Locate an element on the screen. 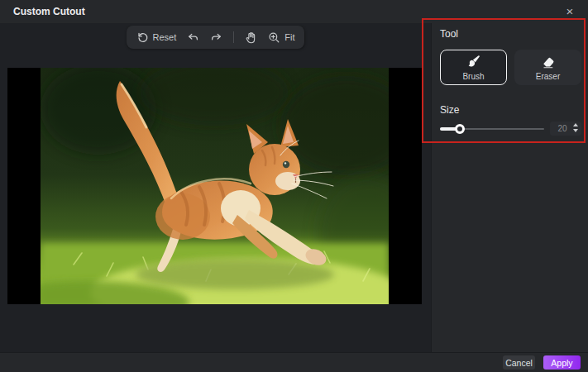 The width and height of the screenshot is (588, 372). tool-section-label: Tool is located at coordinates (511, 34).